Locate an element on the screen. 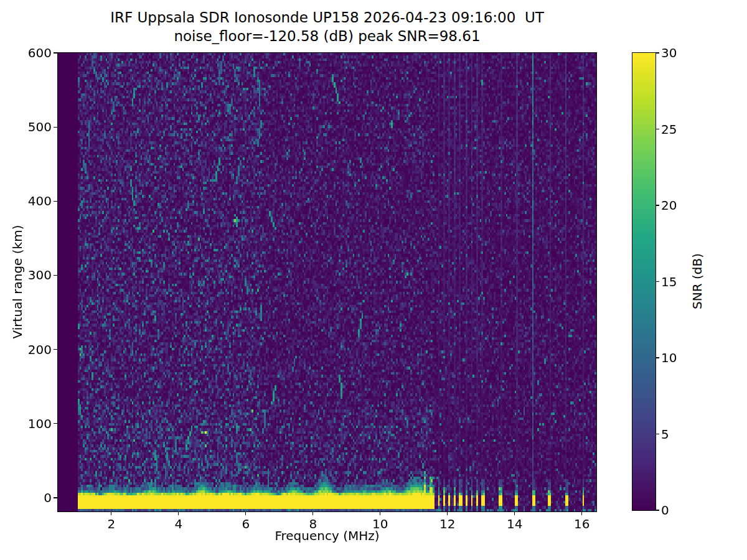 The height and width of the screenshot is (560, 747). y-tick-label: 400 is located at coordinates (33, 201).